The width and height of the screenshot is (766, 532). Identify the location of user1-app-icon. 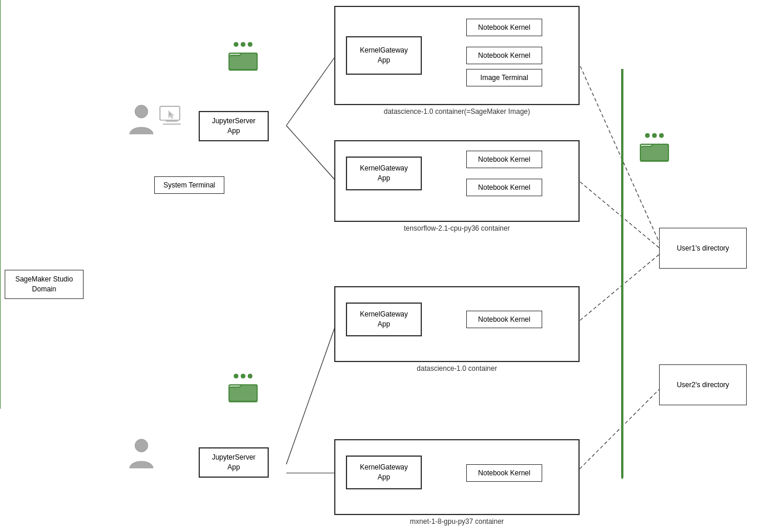
(243, 56).